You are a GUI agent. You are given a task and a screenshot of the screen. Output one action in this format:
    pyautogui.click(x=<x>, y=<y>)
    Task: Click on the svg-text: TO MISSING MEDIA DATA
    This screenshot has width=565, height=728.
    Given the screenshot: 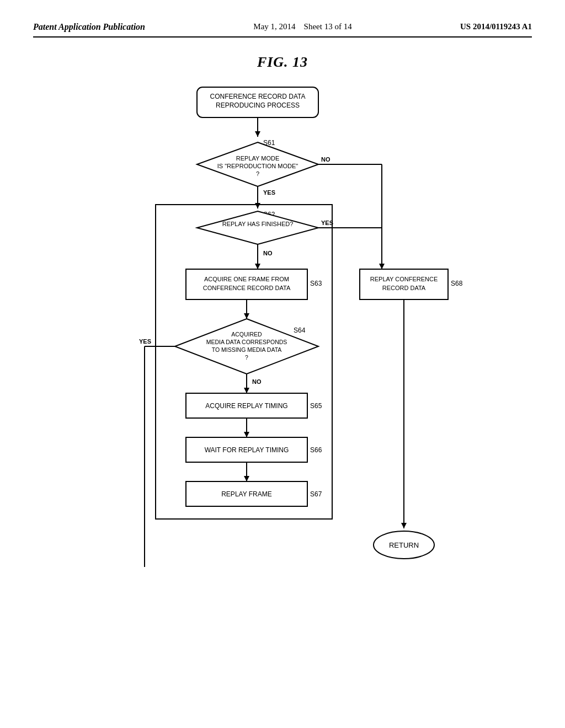 What is the action you would take?
    pyautogui.click(x=247, y=350)
    